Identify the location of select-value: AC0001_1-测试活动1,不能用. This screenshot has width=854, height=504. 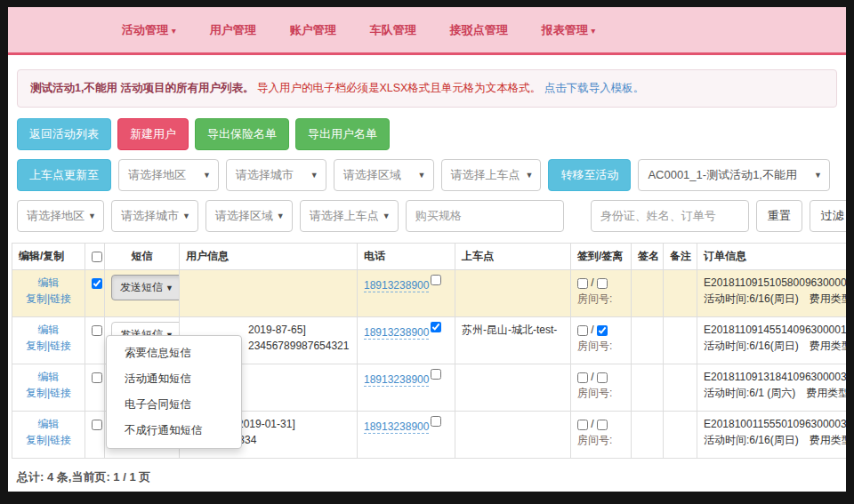
(722, 175).